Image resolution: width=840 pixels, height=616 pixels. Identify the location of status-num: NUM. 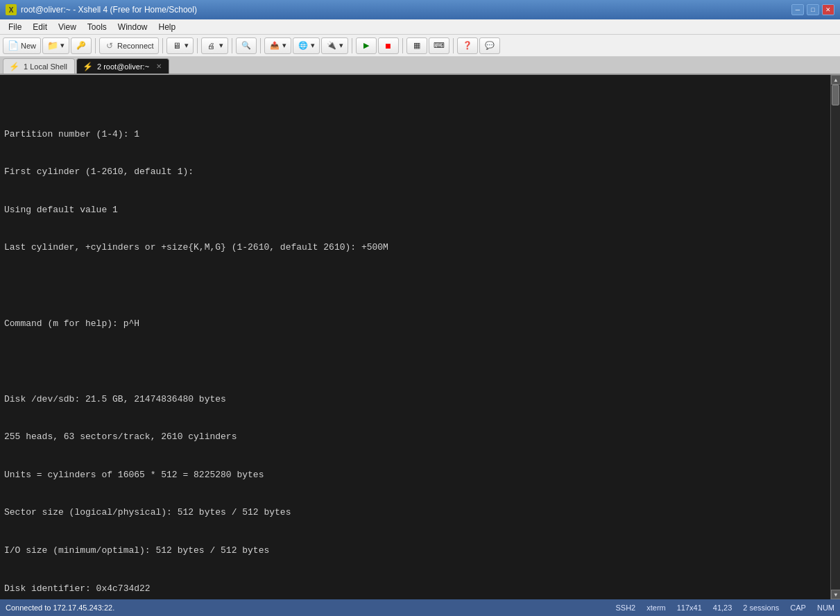
(825, 608).